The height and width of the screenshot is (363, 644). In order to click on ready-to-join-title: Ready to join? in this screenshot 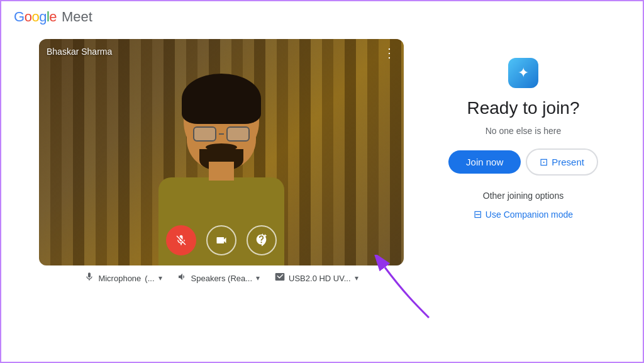, I will do `click(523, 108)`.